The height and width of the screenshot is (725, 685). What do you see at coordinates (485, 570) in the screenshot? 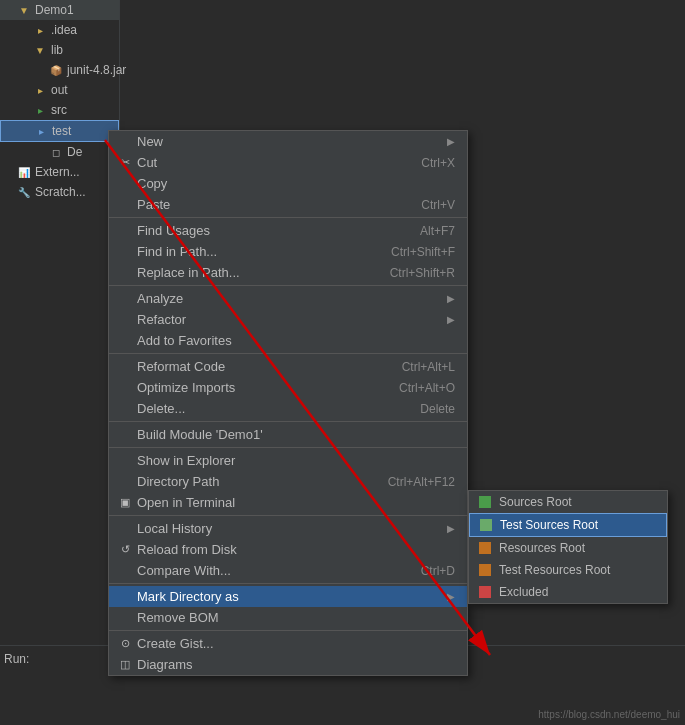
I see `test-resources-root-color` at bounding box center [485, 570].